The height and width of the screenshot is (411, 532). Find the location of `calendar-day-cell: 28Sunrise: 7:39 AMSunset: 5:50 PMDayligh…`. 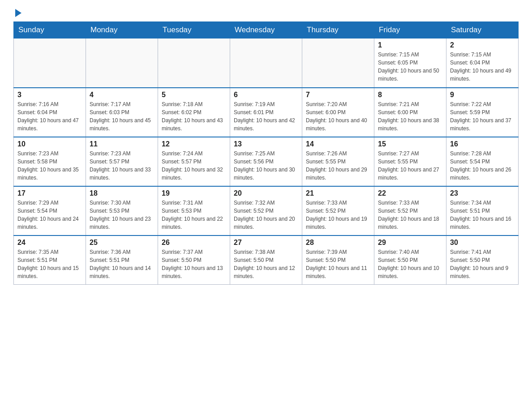

calendar-day-cell: 28Sunrise: 7:39 AMSunset: 5:50 PMDayligh… is located at coordinates (339, 260).